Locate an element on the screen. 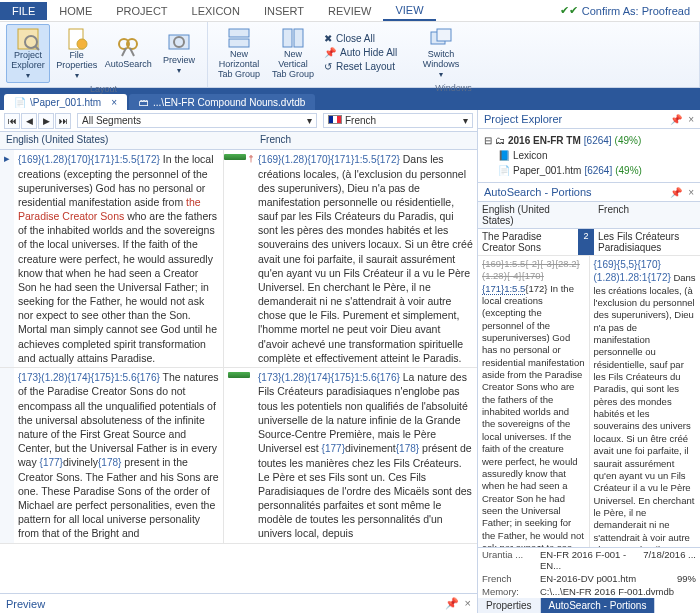 This screenshot has height=613, width=700. source-text: divinely is located at coordinates (80, 462).